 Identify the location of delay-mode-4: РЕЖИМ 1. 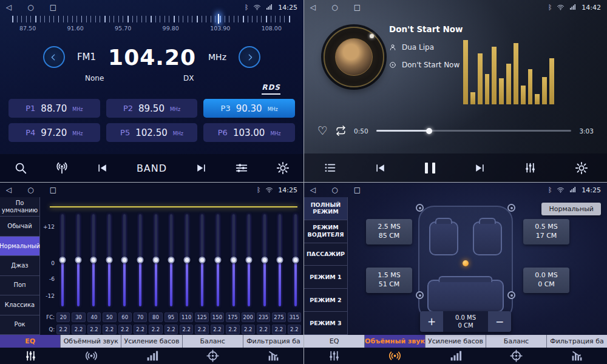
(325, 277).